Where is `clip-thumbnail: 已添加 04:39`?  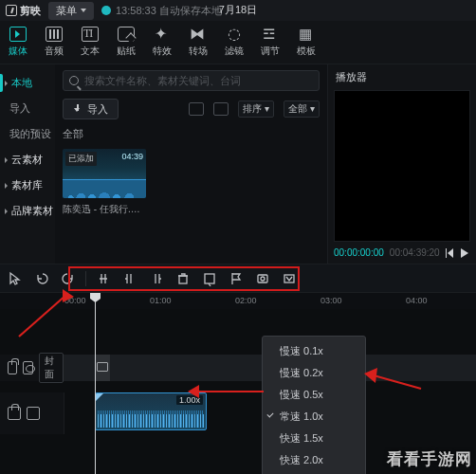
clip-thumbnail: 已添加 04:39 is located at coordinates (104, 173).